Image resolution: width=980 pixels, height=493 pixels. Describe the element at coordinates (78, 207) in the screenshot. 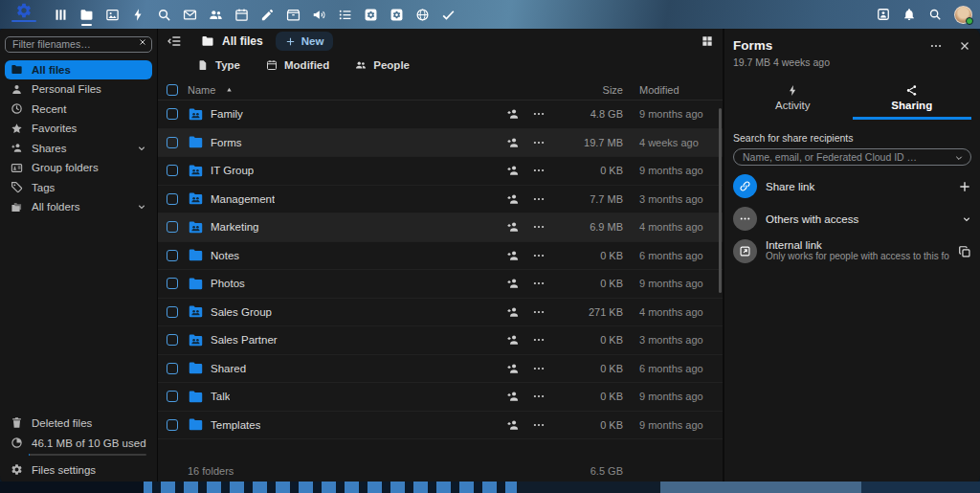

I see `sidebar-item-all-folders: All folders` at that location.